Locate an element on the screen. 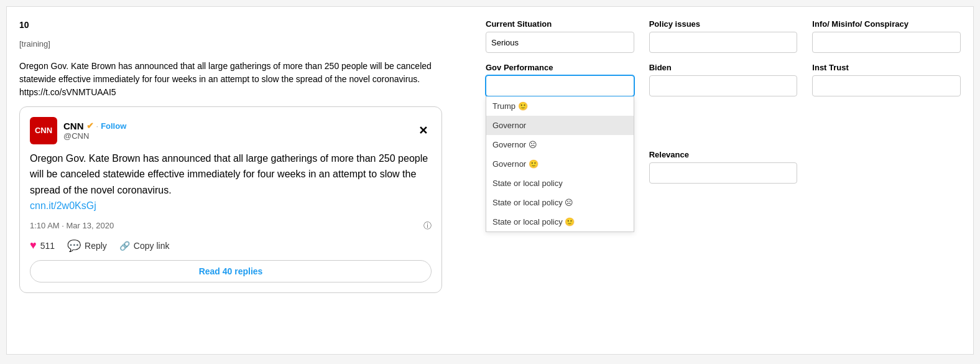 The height and width of the screenshot is (364, 980). inst-trust-label: Inst Trust is located at coordinates (887, 67).